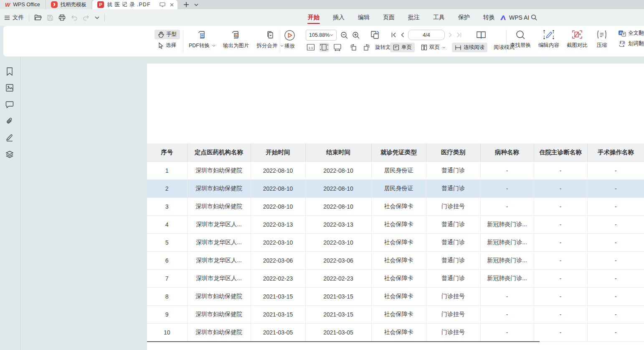 This screenshot has height=350, width=644. What do you see at coordinates (10, 105) in the screenshot?
I see `comment-icon` at bounding box center [10, 105].